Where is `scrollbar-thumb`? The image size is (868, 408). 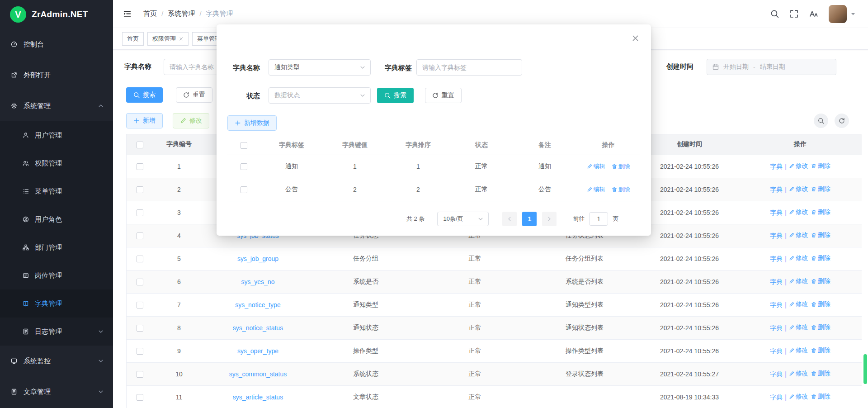
scrollbar-thumb is located at coordinates (865, 369).